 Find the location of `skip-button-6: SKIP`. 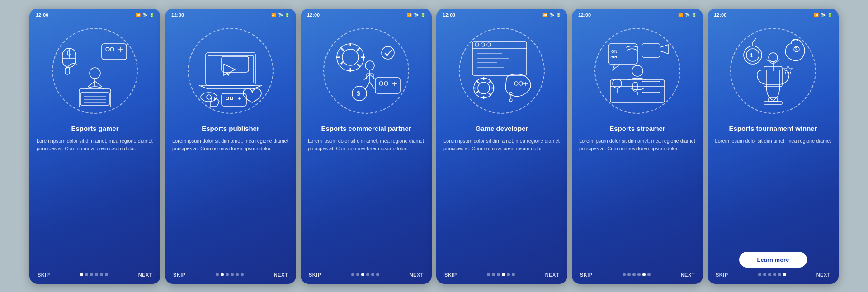

skip-button-6: SKIP is located at coordinates (722, 275).